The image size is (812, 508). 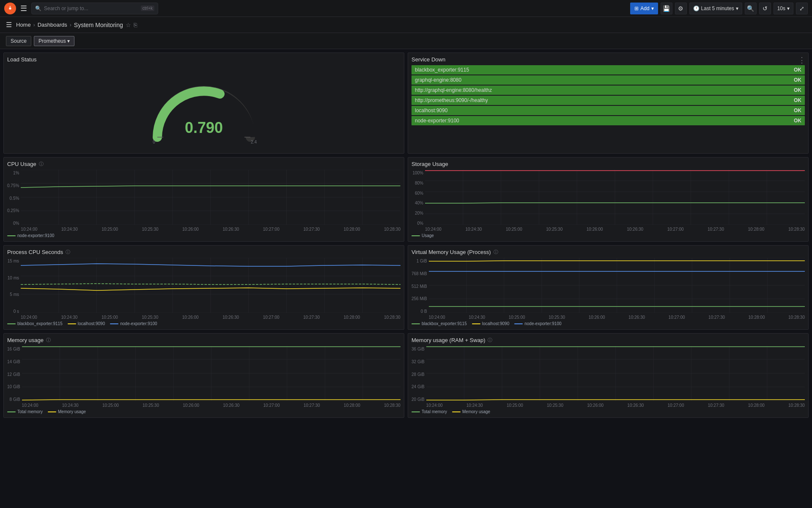 I want to click on process-cpu-chart-area: 10:24:00 10:24:30 10:25:00 10:25:30 10:2…, so click(x=211, y=289).